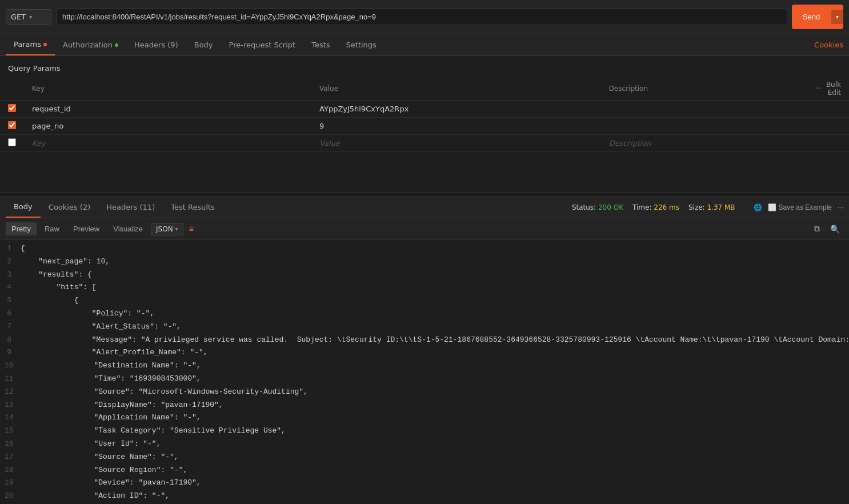 Image resolution: width=849 pixels, height=504 pixels. What do you see at coordinates (835, 229) in the screenshot?
I see `search-icon: 🔍` at bounding box center [835, 229].